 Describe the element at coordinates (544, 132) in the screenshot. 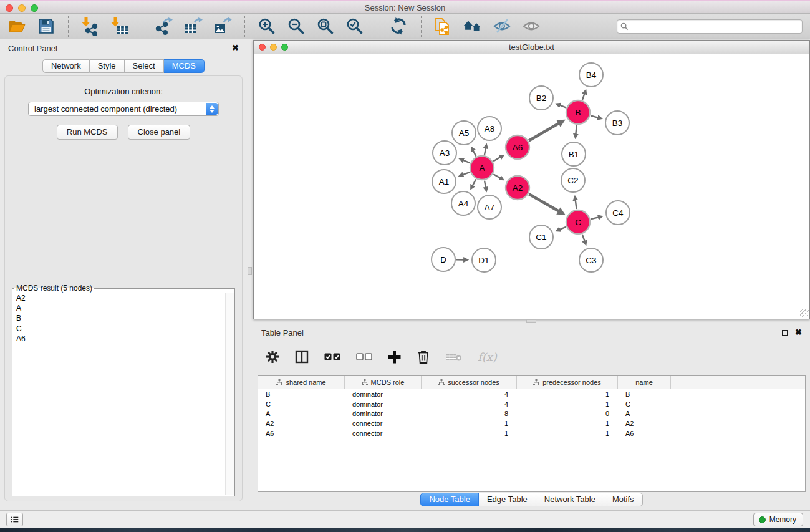

I see `edge-A6-B` at that location.